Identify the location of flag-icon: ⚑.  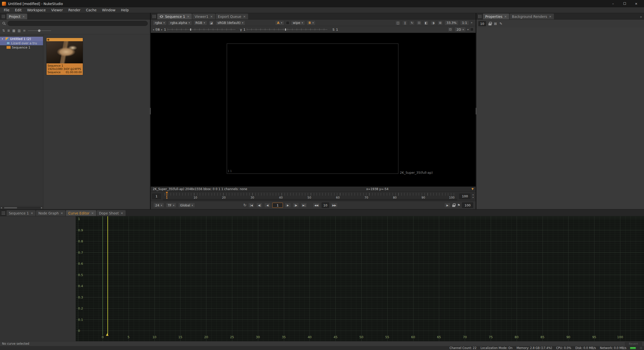
(459, 205).